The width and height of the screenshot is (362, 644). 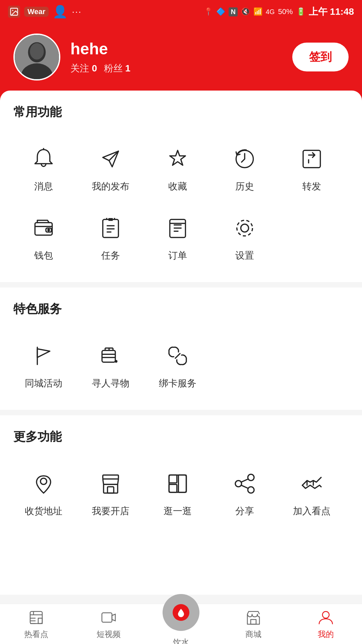 What do you see at coordinates (44, 186) in the screenshot?
I see `messages-label: 消息` at bounding box center [44, 186].